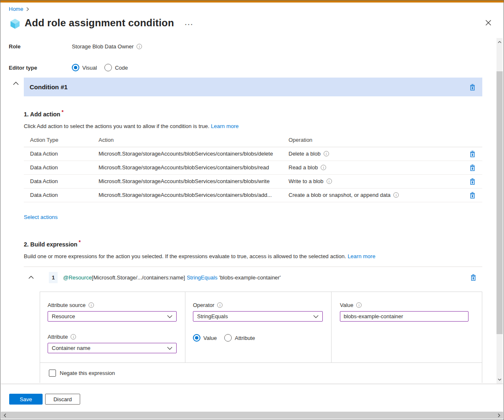  What do you see at coordinates (5, 415) in the screenshot?
I see `scroll-left-icon` at bounding box center [5, 415].